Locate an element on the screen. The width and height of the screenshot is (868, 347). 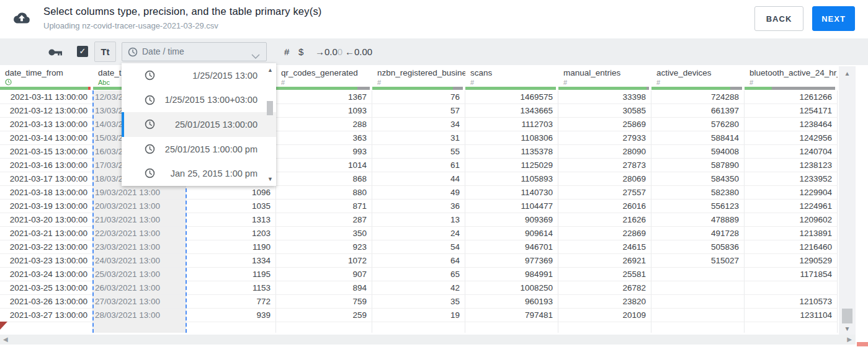
table-cell: 26782 is located at coordinates (605, 288).